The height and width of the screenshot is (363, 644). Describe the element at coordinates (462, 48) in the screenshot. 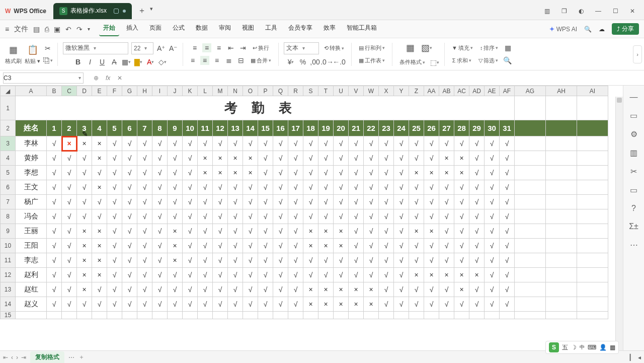

I see `fill-button: ▼ 填充` at that location.